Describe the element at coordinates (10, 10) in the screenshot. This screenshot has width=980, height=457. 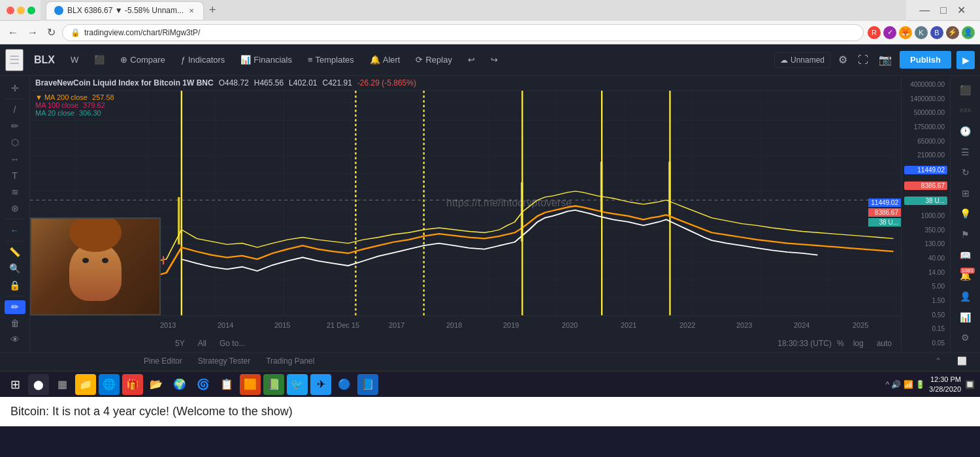
I see `close-button` at that location.